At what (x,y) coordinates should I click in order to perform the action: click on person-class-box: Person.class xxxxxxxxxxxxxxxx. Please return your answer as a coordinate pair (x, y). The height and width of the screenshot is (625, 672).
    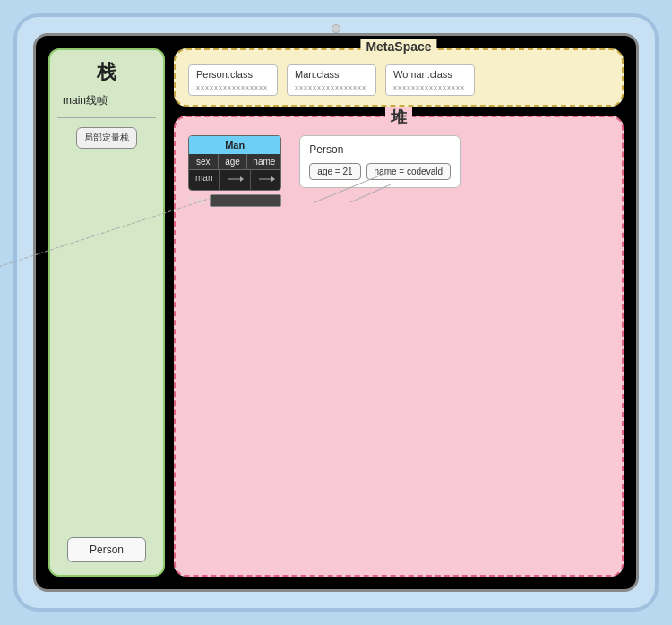
    Looking at the image, I should click on (233, 81).